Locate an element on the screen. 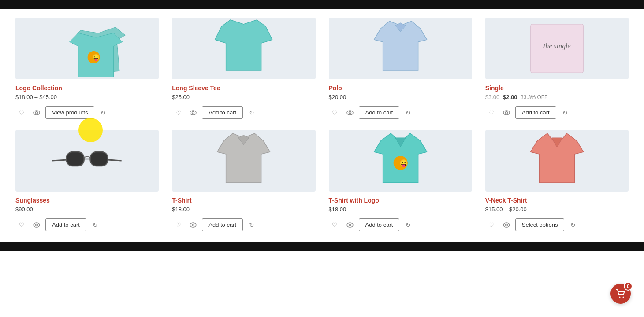 The image size is (644, 317). compare-btn-polo: ↻ is located at coordinates (408, 113).